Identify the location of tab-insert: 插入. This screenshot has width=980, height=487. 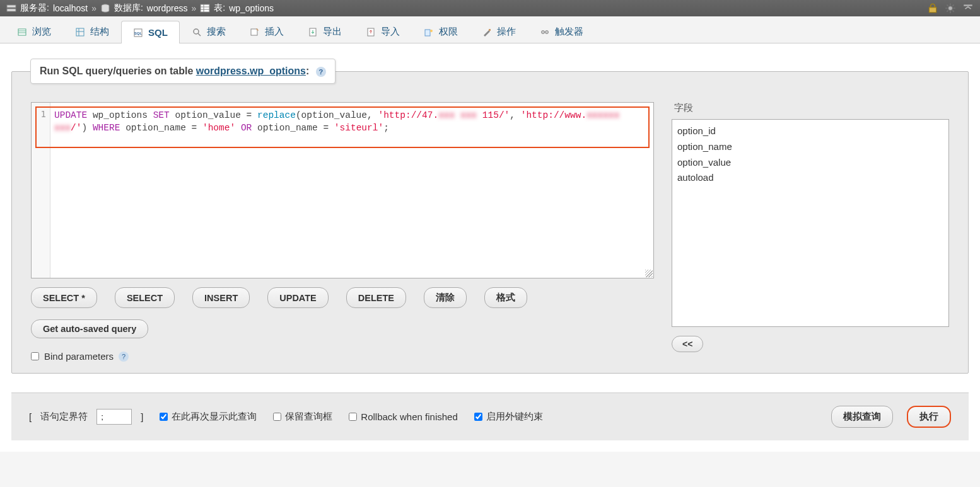
(267, 32).